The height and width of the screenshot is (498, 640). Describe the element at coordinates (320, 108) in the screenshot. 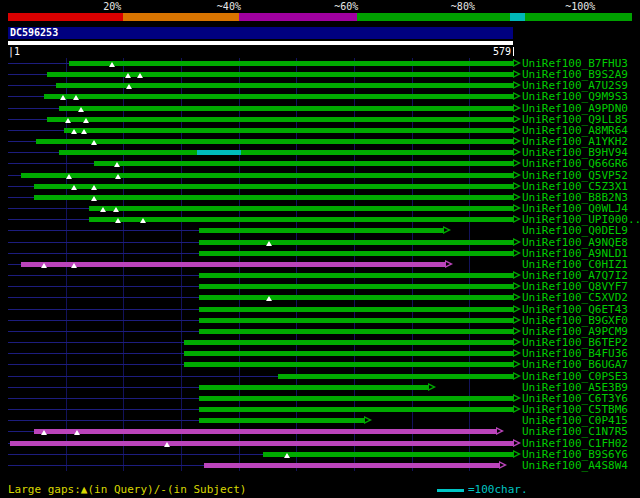

I see `hit-row: UniRef100_A9PDN0` at that location.